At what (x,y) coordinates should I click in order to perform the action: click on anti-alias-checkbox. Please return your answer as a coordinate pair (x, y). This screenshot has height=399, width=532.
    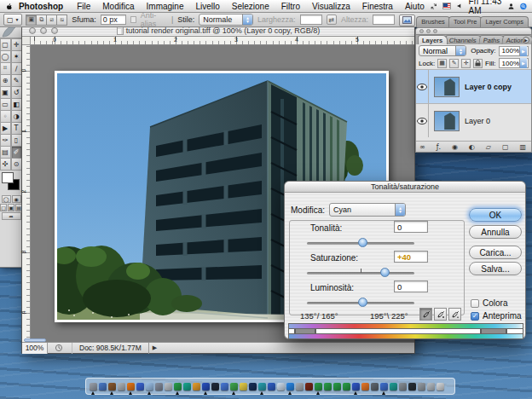
    Looking at the image, I should click on (133, 20).